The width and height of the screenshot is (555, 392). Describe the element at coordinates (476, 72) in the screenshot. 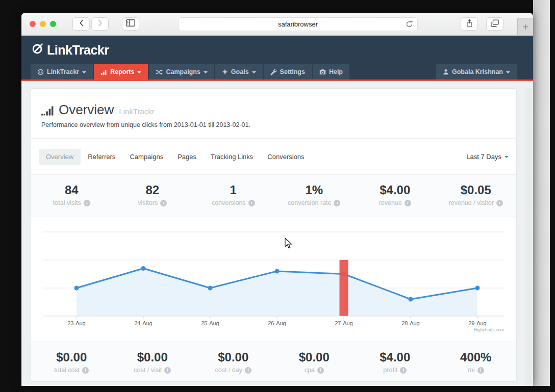

I see `user-menu: Gobala Krishnan` at that location.